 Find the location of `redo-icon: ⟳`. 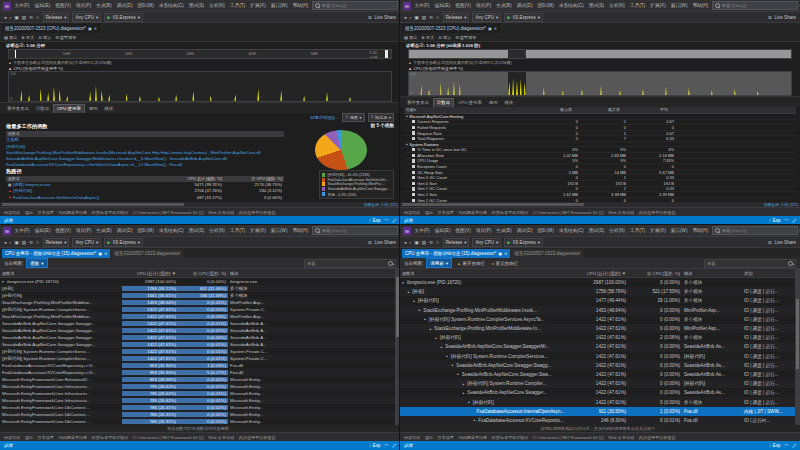

redo-icon: ⟳ is located at coordinates (438, 242).